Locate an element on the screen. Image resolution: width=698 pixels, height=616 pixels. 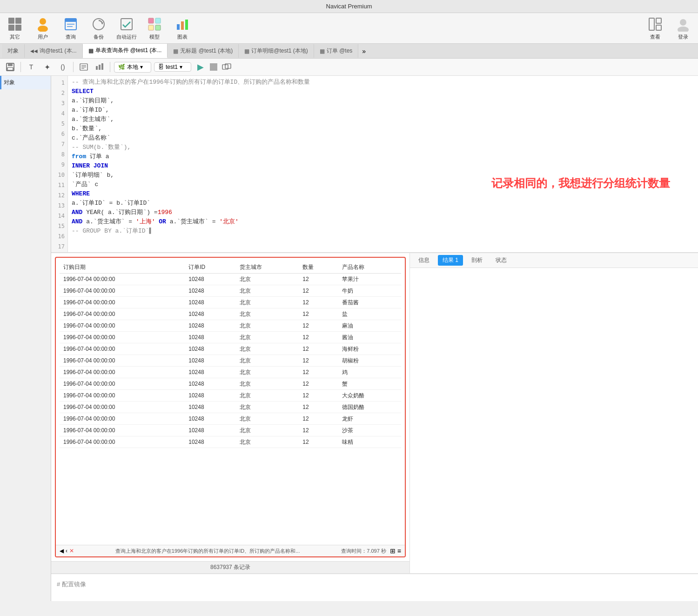
other-icon is located at coordinates (15, 24).